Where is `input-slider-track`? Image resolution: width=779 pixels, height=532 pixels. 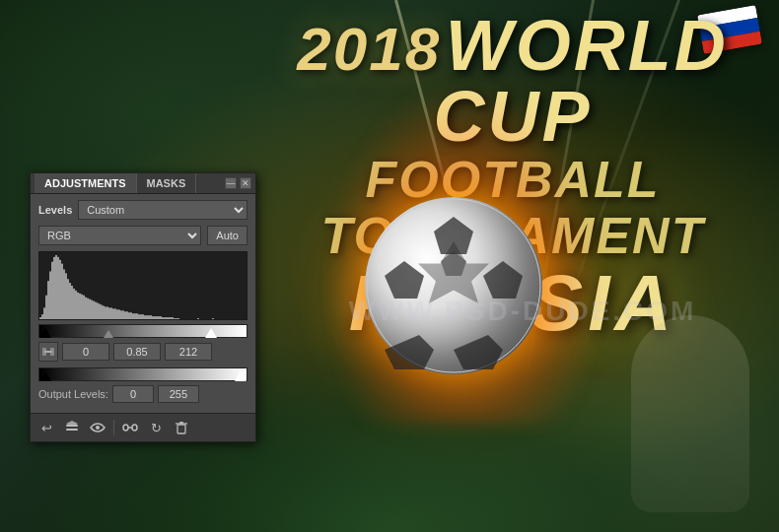 input-slider-track is located at coordinates (143, 331).